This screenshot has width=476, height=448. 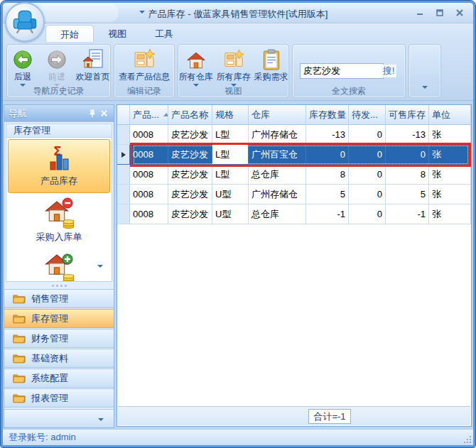 What do you see at coordinates (294, 175) in the screenshot?
I see `table-row: 0008 皮艺沙发 L型 总仓库 8 0 8 张` at bounding box center [294, 175].